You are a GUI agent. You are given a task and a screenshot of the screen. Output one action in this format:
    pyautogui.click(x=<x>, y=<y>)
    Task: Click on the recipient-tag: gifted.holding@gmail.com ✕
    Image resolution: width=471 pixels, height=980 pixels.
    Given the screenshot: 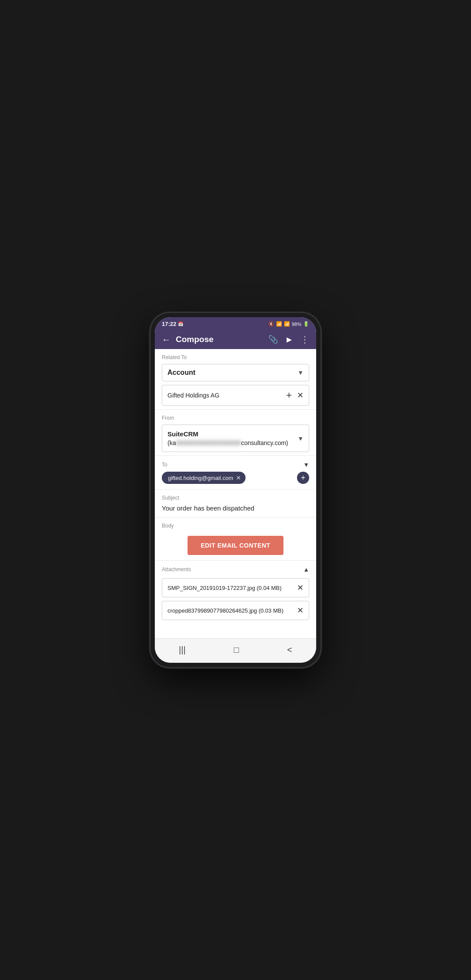 What is the action you would take?
    pyautogui.click(x=204, y=478)
    